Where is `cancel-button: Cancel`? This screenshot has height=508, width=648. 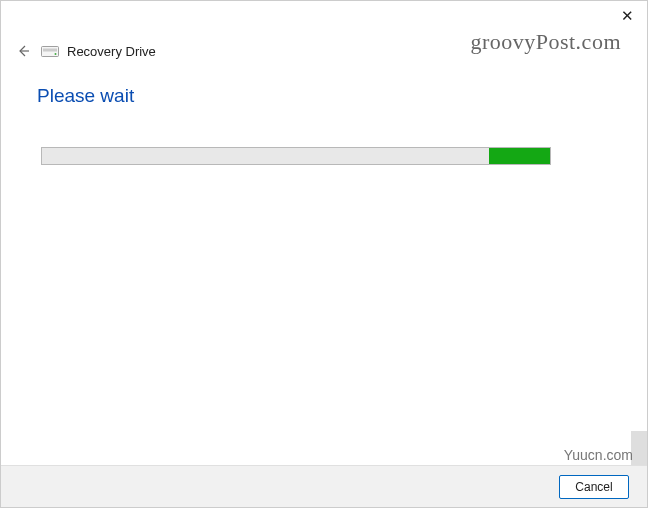
cancel-button: Cancel is located at coordinates (594, 487).